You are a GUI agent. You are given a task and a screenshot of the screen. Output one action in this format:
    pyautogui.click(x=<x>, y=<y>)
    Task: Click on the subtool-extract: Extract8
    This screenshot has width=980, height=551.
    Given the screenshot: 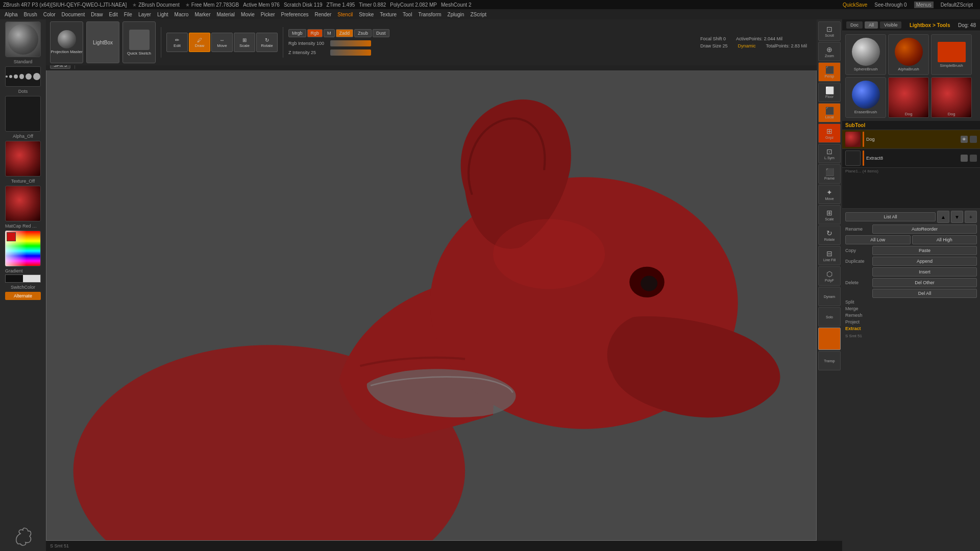 What is the action you would take?
    pyautogui.click(x=911, y=158)
    